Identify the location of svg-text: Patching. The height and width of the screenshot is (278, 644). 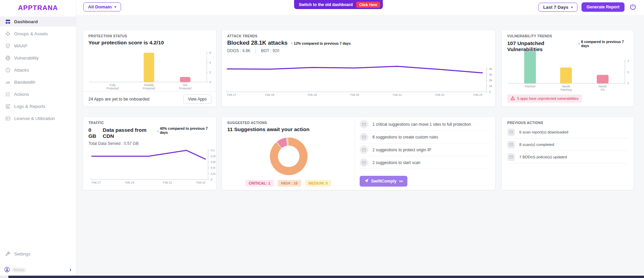
(566, 90).